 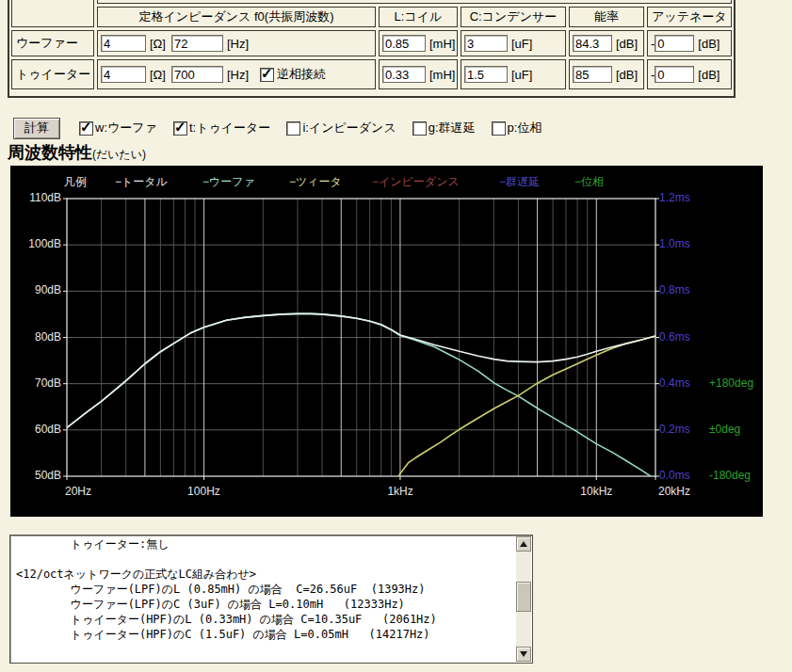 What do you see at coordinates (499, 128) in the screenshot?
I see `checkbox-phase` at bounding box center [499, 128].